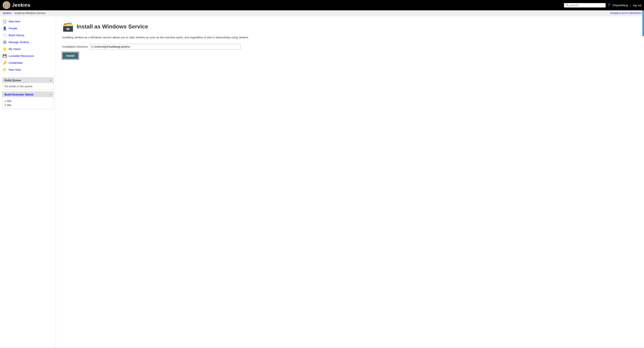  I want to click on install-button: Install, so click(70, 56).